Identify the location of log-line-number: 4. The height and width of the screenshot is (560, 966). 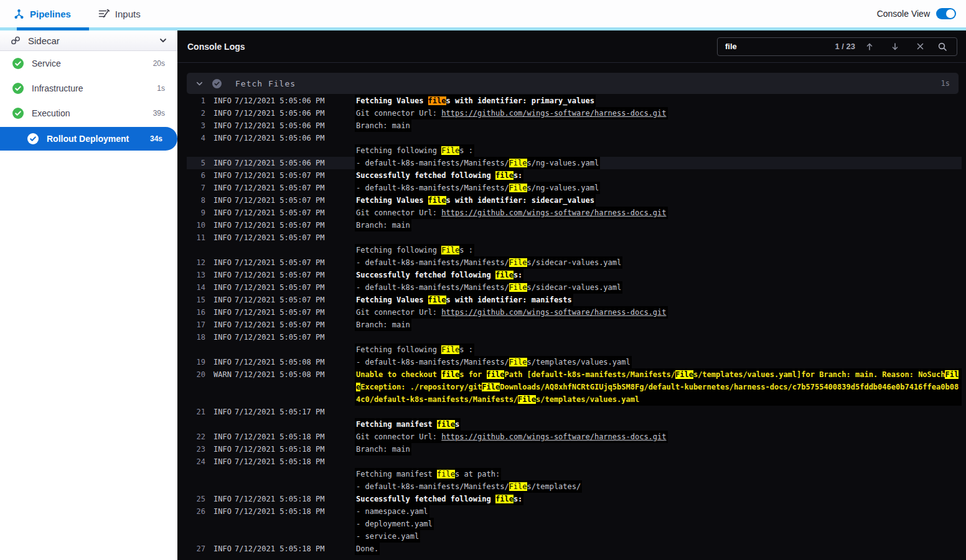
(196, 138).